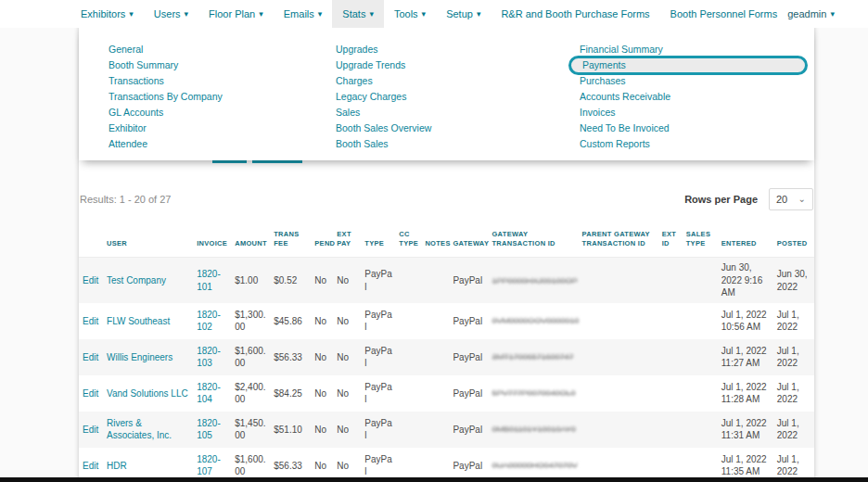 Image resolution: width=868 pixels, height=482 pixels. What do you see at coordinates (199, 113) in the screenshot?
I see `menu-item-gl-accounts: GL Accounts` at bounding box center [199, 113].